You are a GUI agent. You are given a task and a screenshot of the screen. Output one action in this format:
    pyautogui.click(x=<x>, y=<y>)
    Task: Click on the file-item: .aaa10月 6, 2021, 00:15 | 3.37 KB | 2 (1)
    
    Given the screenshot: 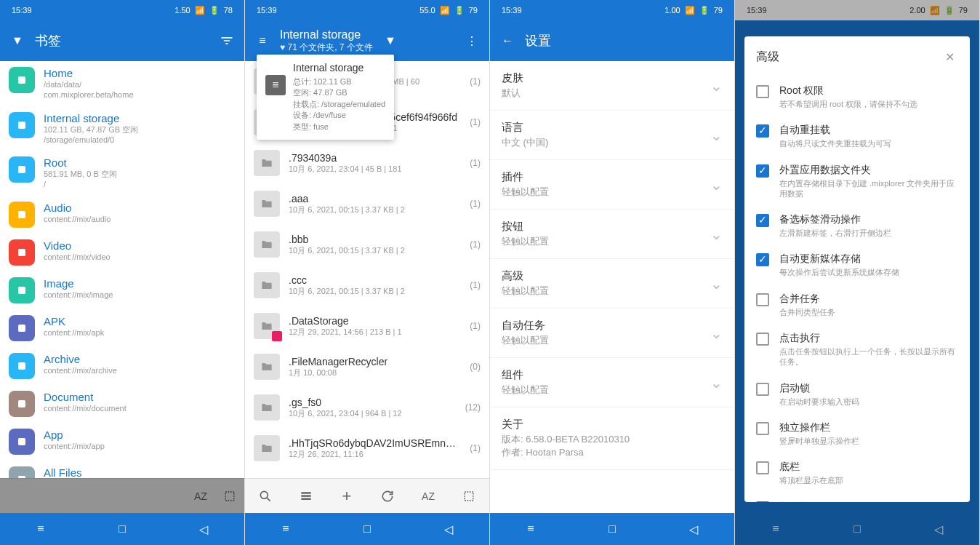 What is the action you would take?
    pyautogui.click(x=367, y=204)
    